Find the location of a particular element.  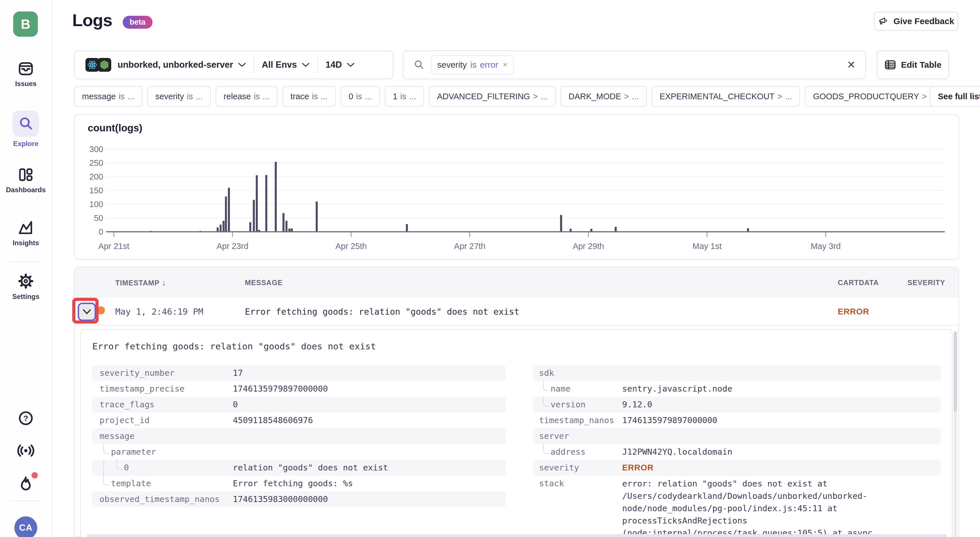

column-header-message: MESSAGE is located at coordinates (264, 282).